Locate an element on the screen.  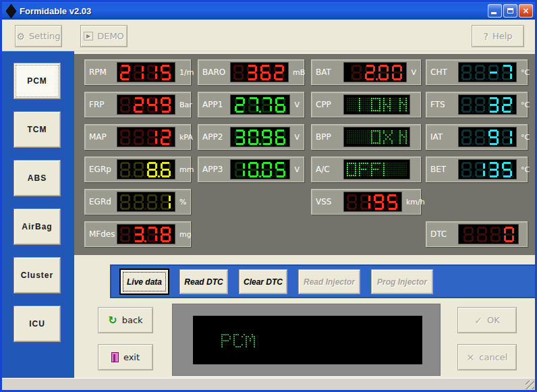
led-display-cht is located at coordinates (487, 72).